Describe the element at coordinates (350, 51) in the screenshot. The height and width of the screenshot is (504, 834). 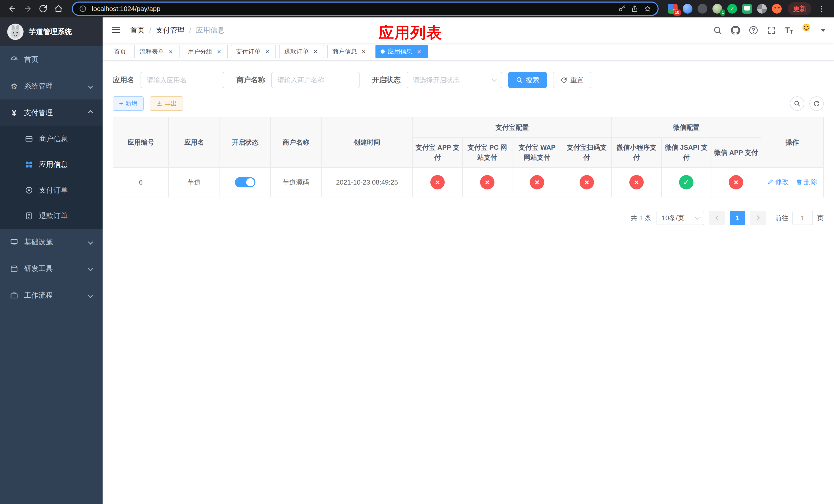
I see `tab-merchant-info: 商户信息×` at that location.